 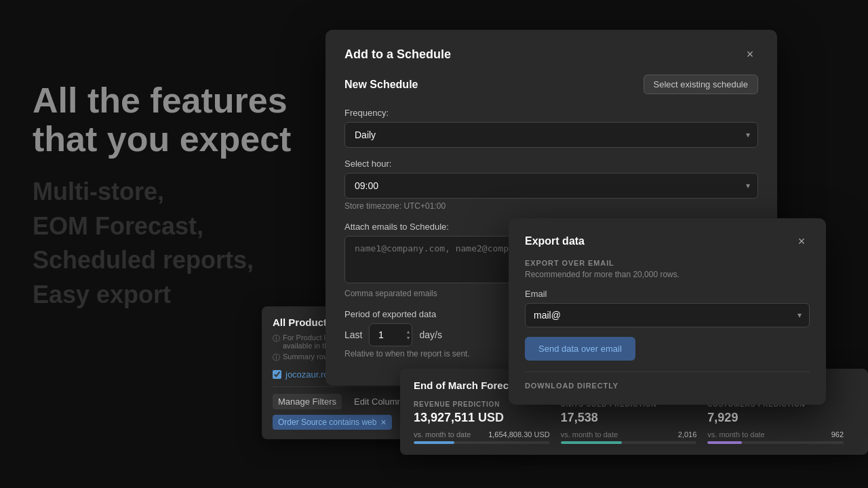 What do you see at coordinates (800, 315) in the screenshot?
I see `export-email-chevron-icon: ▾` at bounding box center [800, 315].